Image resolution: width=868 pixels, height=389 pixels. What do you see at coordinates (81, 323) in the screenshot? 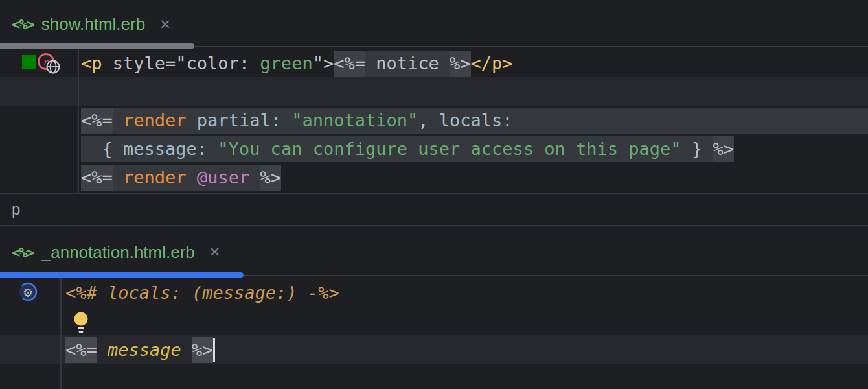
I see `lightbulb-icon` at bounding box center [81, 323].